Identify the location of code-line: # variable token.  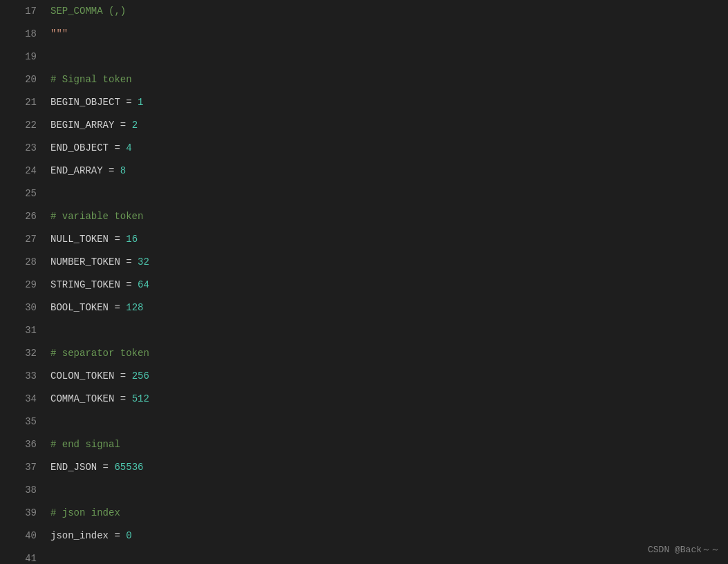
(389, 217).